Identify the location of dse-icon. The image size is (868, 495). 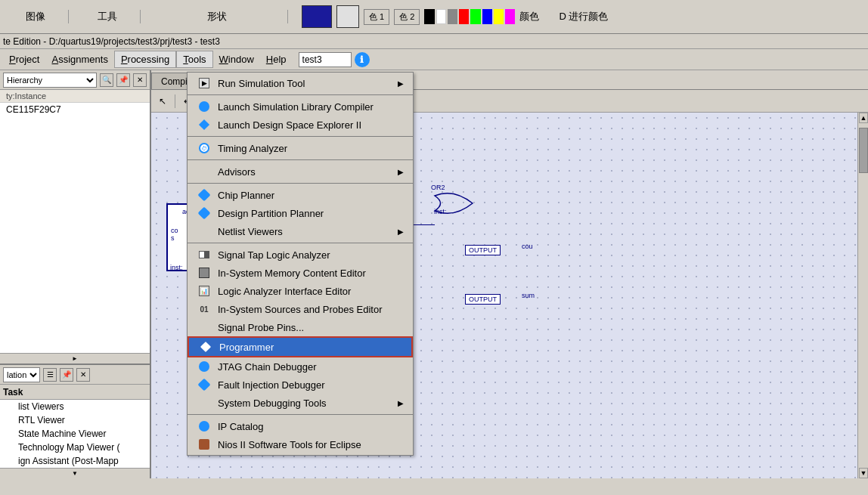
(204, 125).